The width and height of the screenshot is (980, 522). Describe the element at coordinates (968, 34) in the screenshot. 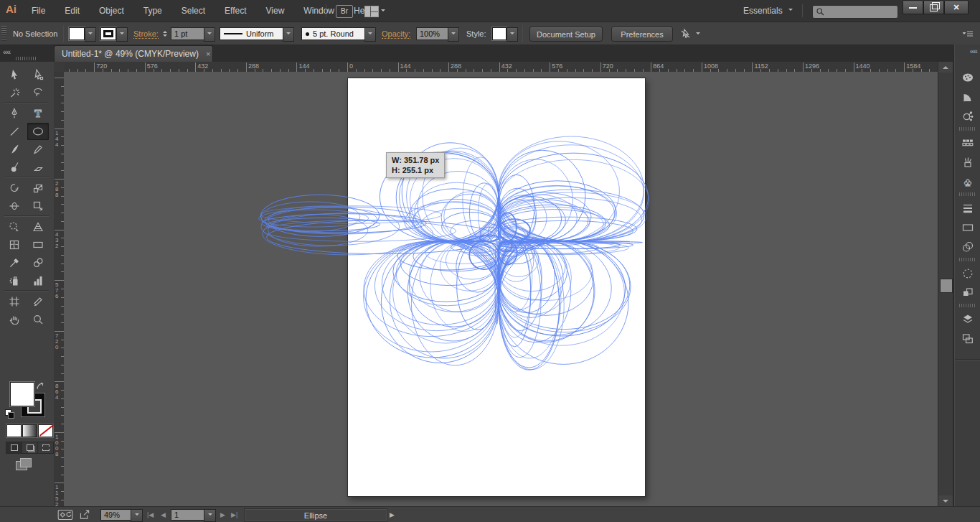

I see `panel-flyout-icon` at that location.